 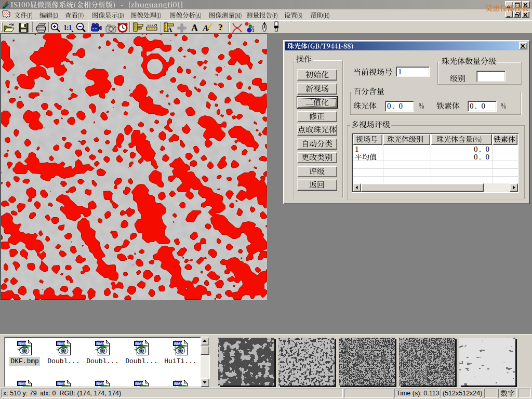 What do you see at coordinates (7, 14) in the screenshot?
I see `svg-text: DOC` at bounding box center [7, 14].